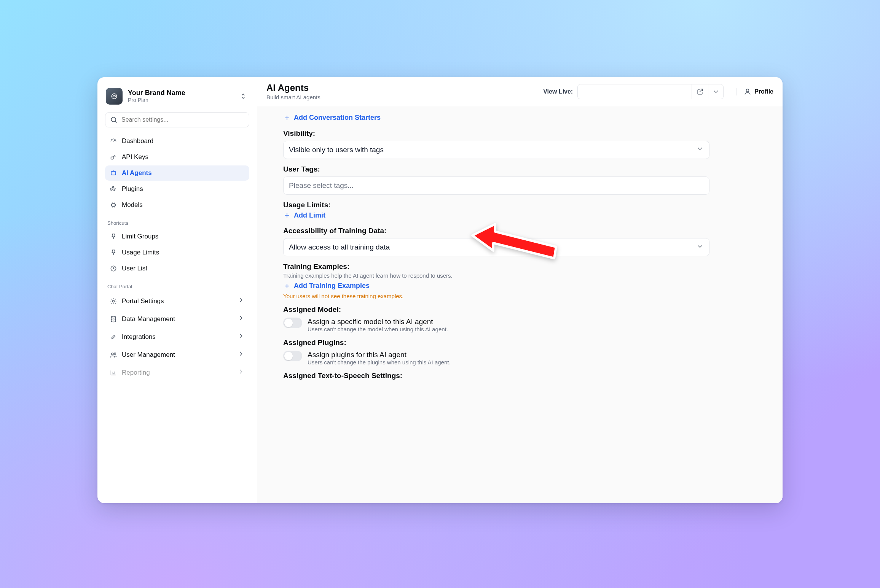 The width and height of the screenshot is (880, 588). Describe the element at coordinates (700, 92) in the screenshot. I see `open-external-button` at that location.